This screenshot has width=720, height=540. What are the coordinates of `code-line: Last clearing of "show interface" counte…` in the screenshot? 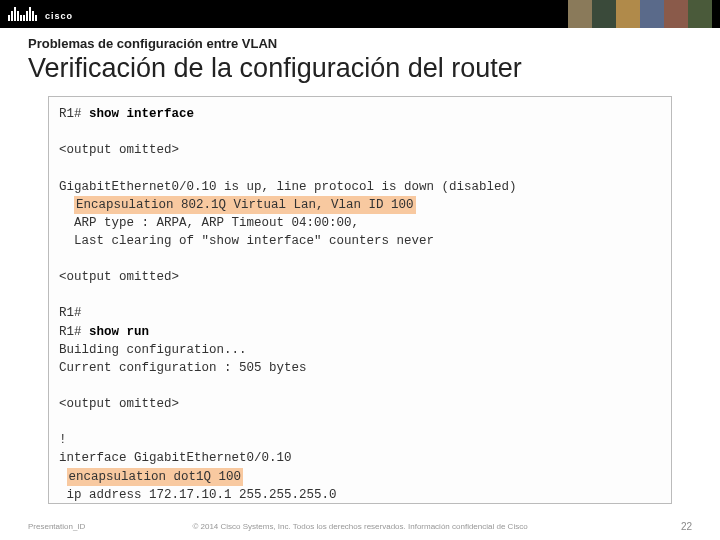 It's located at (360, 241).